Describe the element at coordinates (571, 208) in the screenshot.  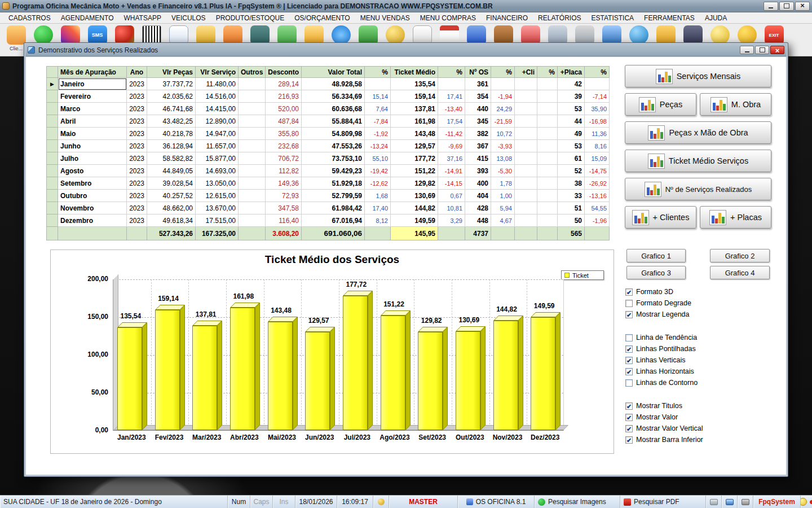
I see `cell: 51` at that location.